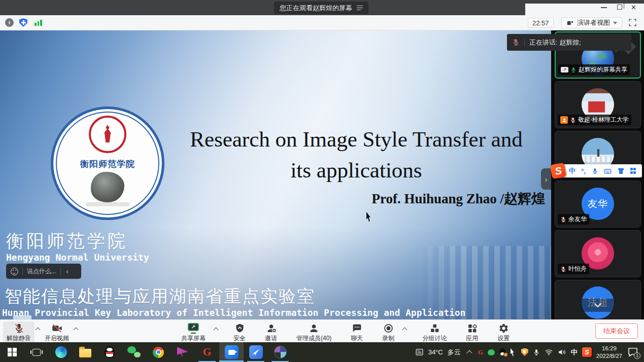  Describe the element at coordinates (503, 332) in the screenshot. I see `settings-button: 设置` at that location.